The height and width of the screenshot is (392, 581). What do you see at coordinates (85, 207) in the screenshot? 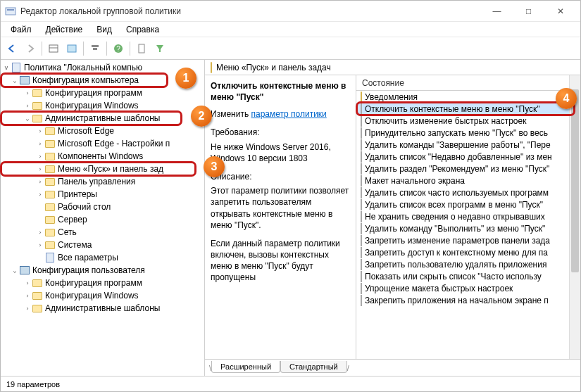
I see `tree-label: Рабочий стол` at bounding box center [85, 207].